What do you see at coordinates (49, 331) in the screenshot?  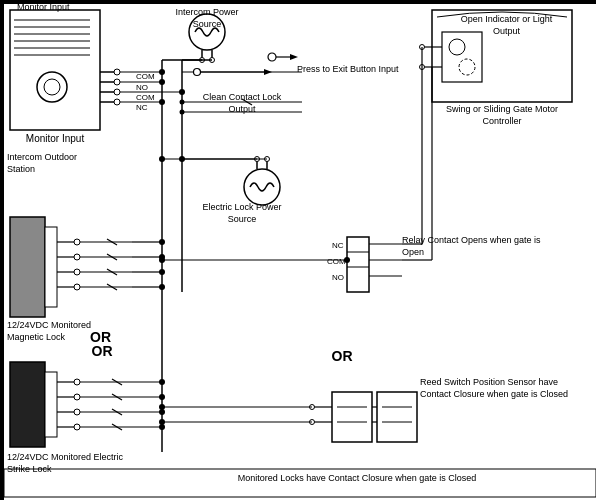 I see `magnetic-lock-text: 12/24VDC Monitored Magnetic Lock` at bounding box center [49, 331].